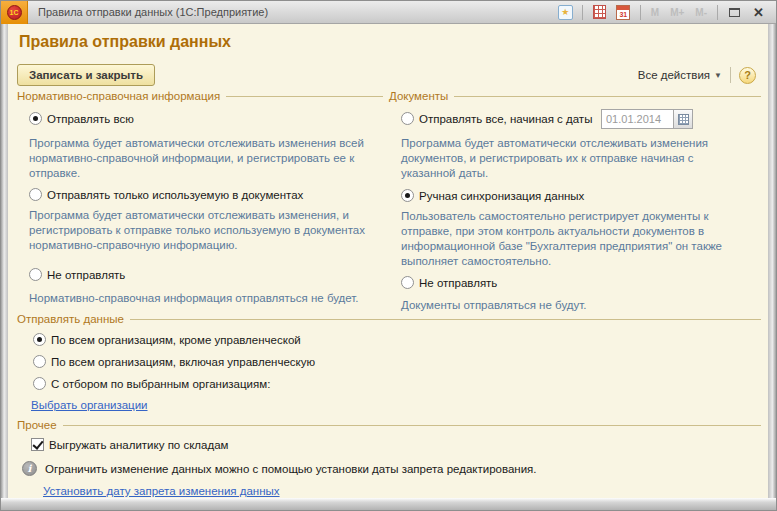 The image size is (777, 511). Describe the element at coordinates (86, 75) in the screenshot. I see `save-and-close-button: Записать и закрыть` at that location.